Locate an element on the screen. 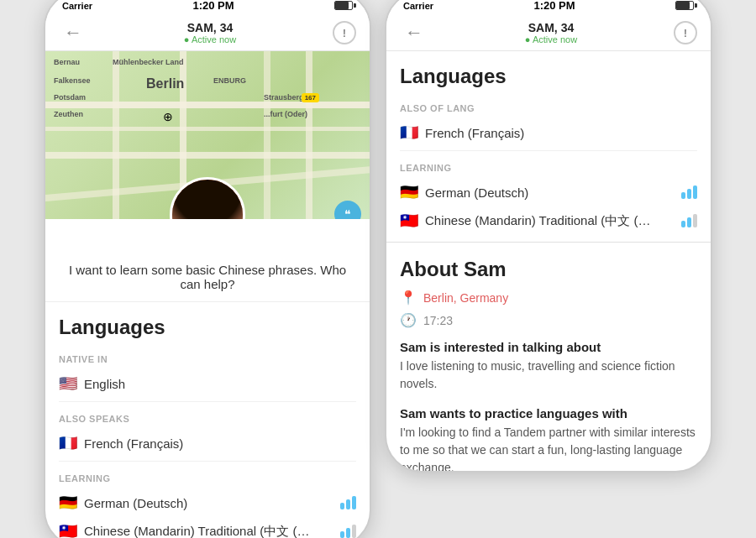  interested-block: Sam is interested in talking about I lov… is located at coordinates (549, 364).